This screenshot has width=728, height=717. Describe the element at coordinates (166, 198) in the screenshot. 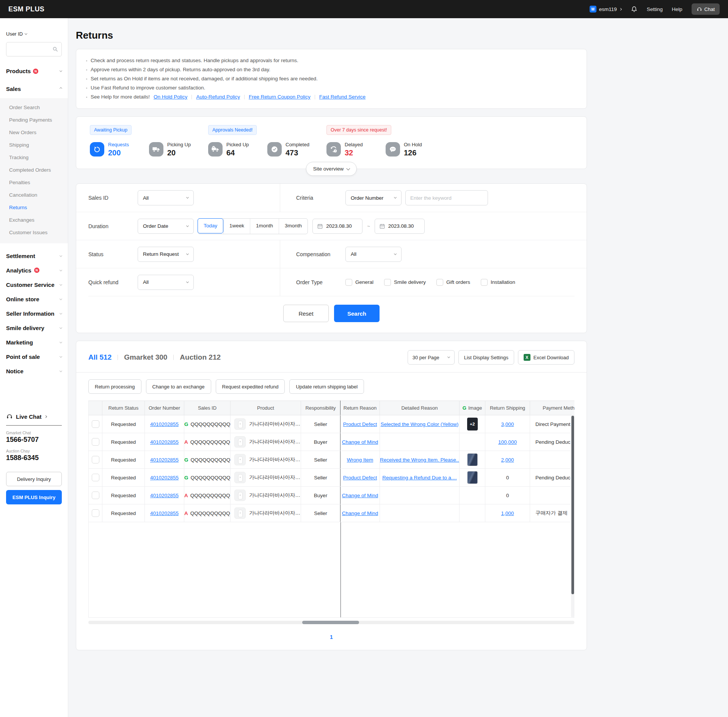

I see `sales-id-select: All` at that location.